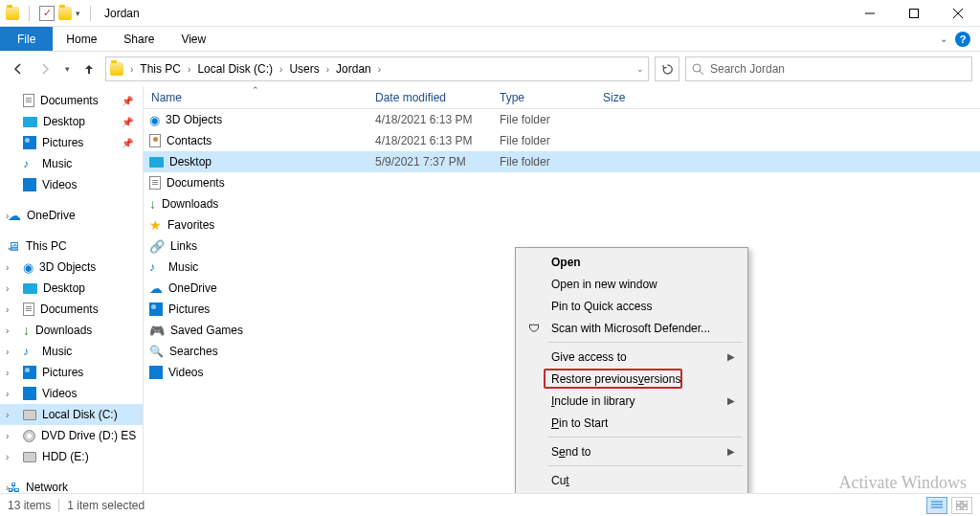 The image size is (980, 516). What do you see at coordinates (71, 436) in the screenshot?
I see `nav-item: ›DVD Drive (D:) ES` at bounding box center [71, 436].